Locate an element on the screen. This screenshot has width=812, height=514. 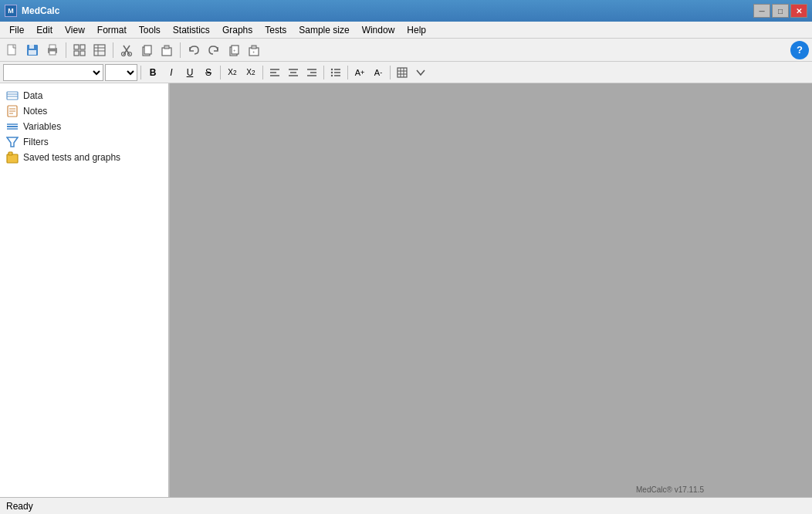
grid-button is located at coordinates (80, 50).